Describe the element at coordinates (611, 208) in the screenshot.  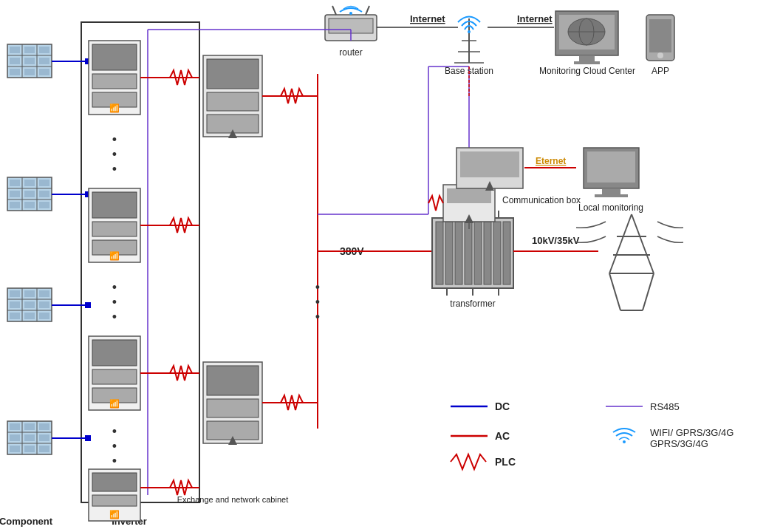
I see `local-monitoring-label: Local monitoring` at that location.